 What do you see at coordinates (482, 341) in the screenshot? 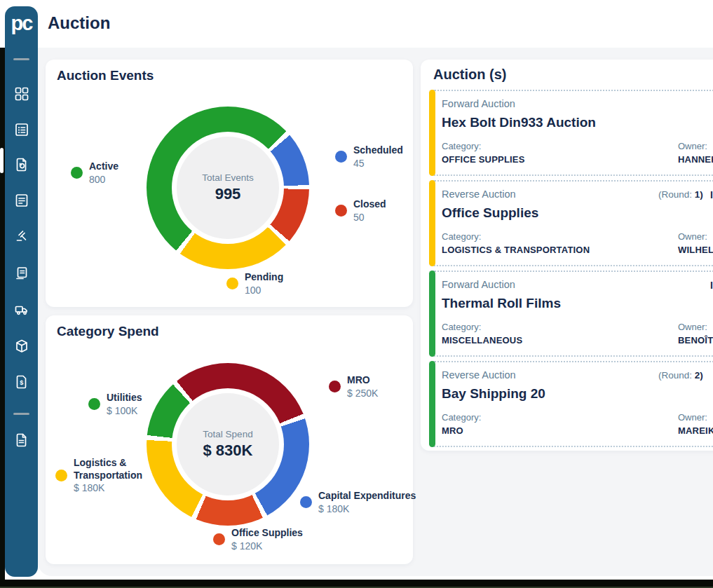
I see `category-value: MISCELLANEOUS` at bounding box center [482, 341].